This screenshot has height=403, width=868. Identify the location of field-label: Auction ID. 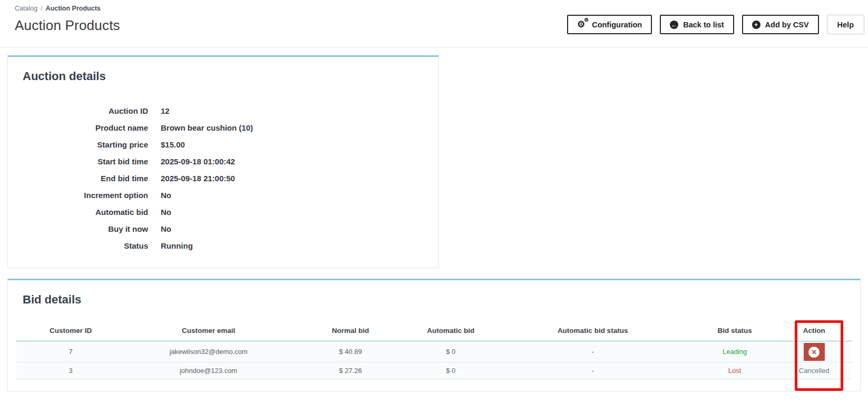
(85, 111).